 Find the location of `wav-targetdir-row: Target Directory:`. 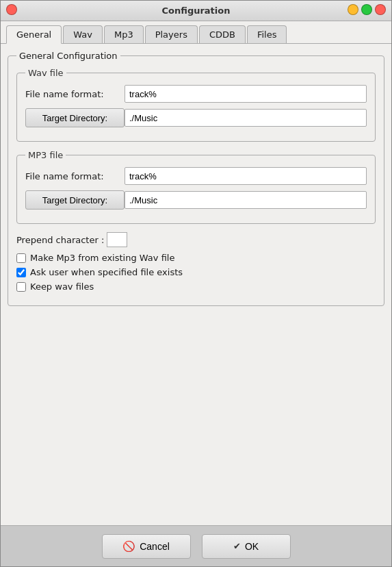

wav-targetdir-row: Target Directory: is located at coordinates (196, 118).